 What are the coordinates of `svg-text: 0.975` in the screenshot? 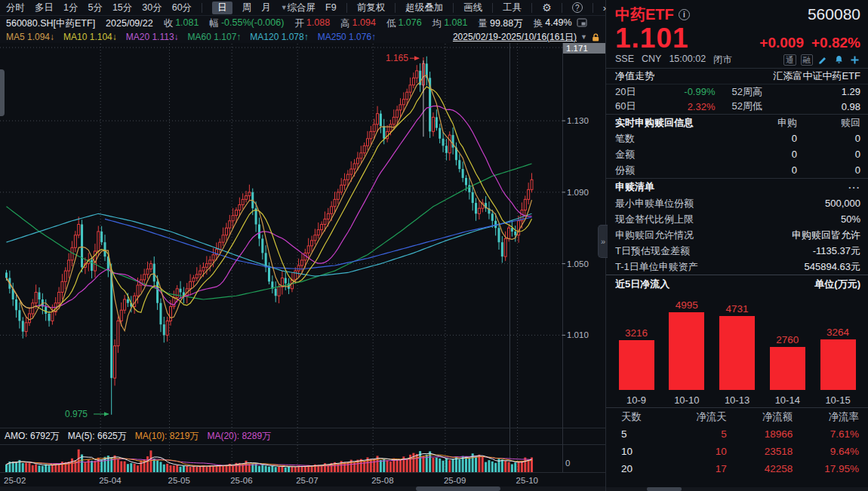 It's located at (76, 414).